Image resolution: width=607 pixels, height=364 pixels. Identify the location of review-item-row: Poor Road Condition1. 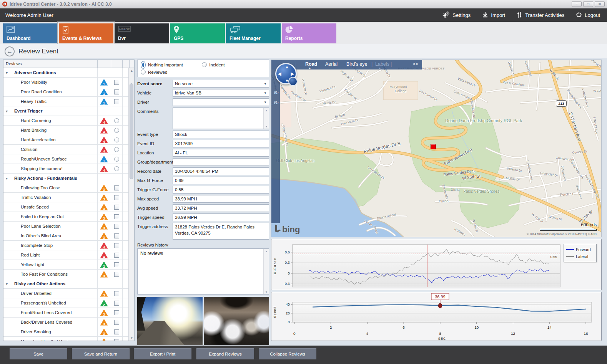
(69, 92).